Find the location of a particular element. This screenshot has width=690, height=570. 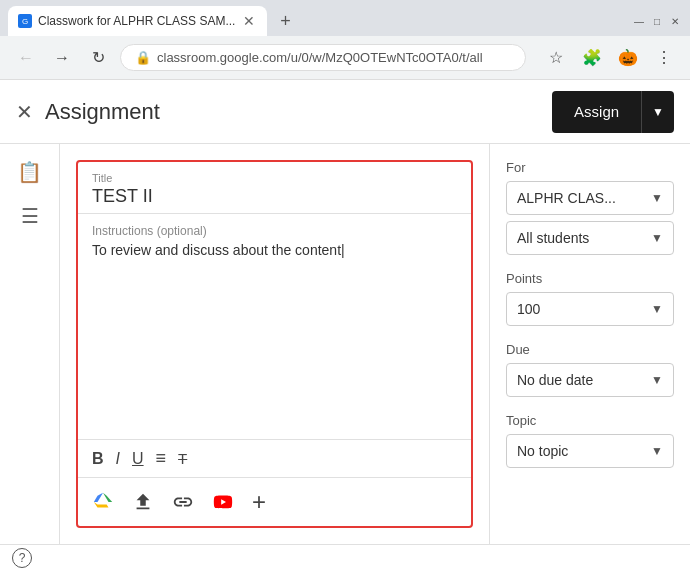

tab-close-button: ✕ is located at coordinates (249, 21).